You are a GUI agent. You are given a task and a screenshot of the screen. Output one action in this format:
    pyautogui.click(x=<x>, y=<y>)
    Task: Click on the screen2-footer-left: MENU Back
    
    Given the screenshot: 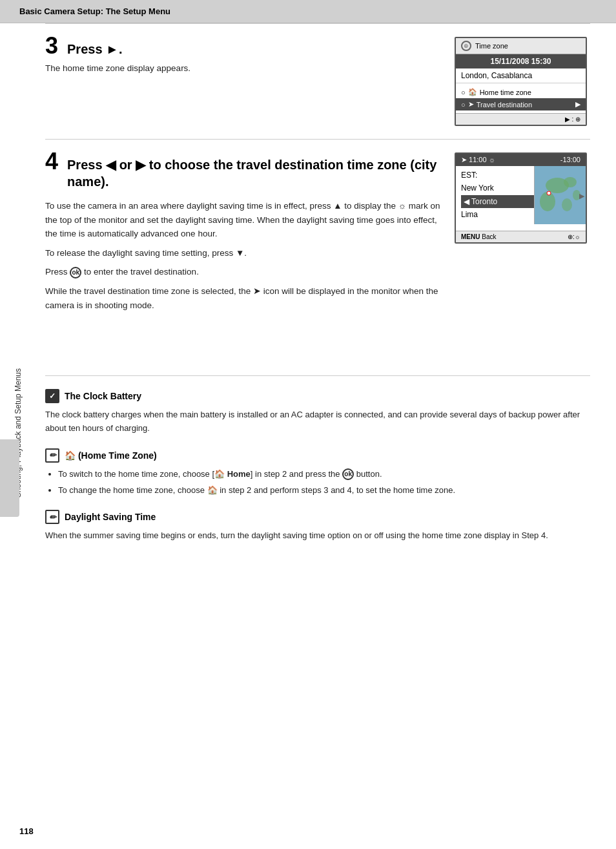 What is the action you would take?
    pyautogui.click(x=478, y=236)
    